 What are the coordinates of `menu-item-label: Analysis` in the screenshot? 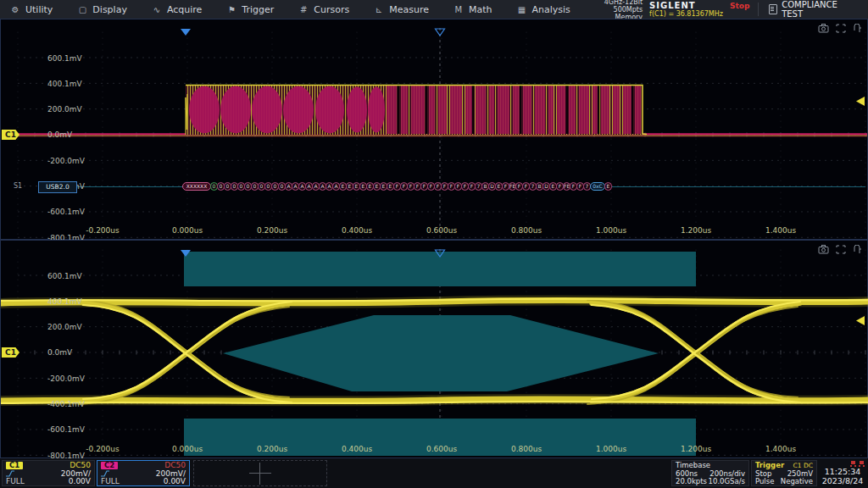 It's located at (551, 10).